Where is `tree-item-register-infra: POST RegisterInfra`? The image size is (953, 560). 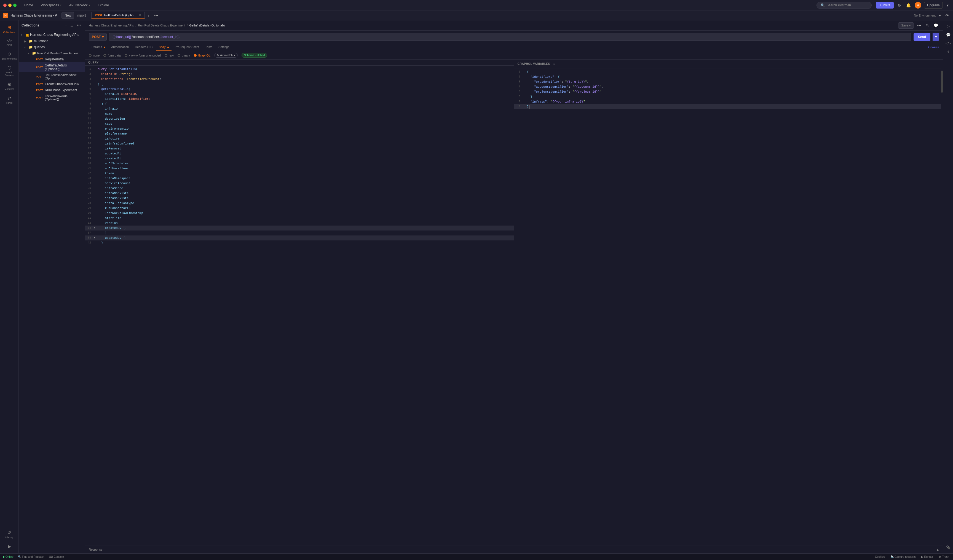
tree-item-register-infra: POST RegisterInfra is located at coordinates (52, 59).